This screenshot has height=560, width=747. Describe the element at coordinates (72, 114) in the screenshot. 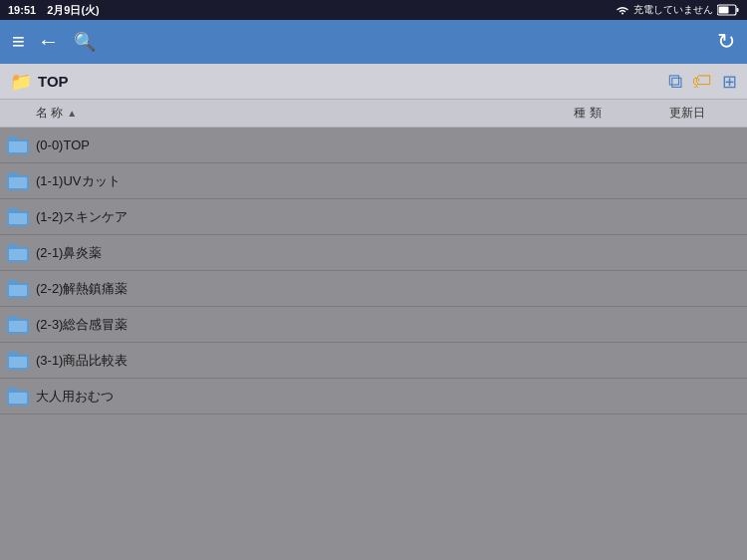

I see `sort-arrow: ▲` at that location.